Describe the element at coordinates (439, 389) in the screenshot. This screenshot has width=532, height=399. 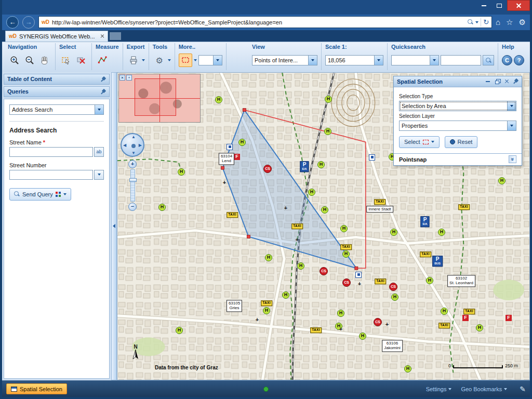
I see `settings-menu: Settings` at that location.